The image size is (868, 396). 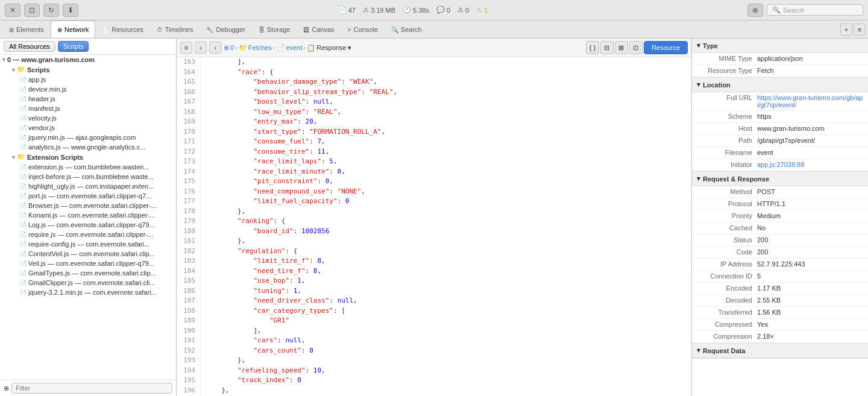 What do you see at coordinates (88, 234) in the screenshot?
I see `list-item: 📄 require.js — com.evernote.safari.clipp…` at bounding box center [88, 234].